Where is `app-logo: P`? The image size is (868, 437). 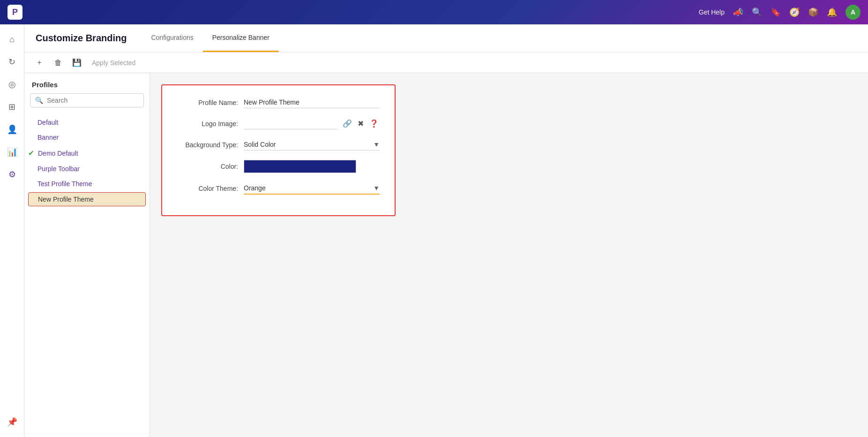 app-logo: P is located at coordinates (15, 12).